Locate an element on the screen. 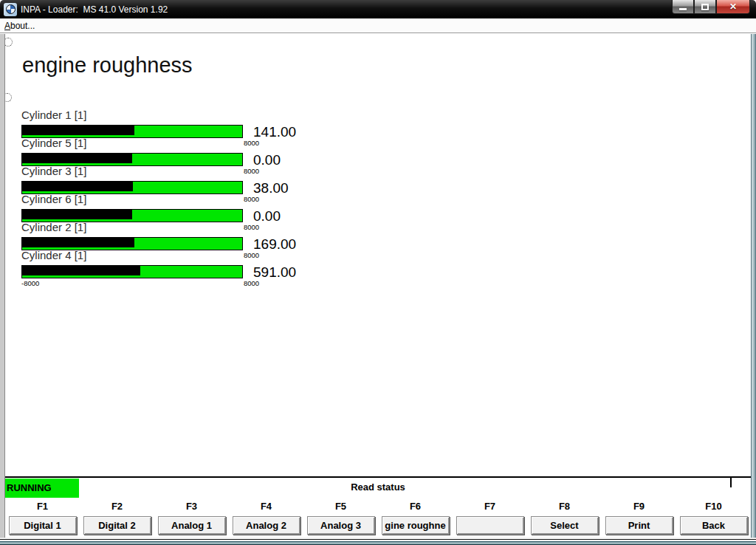 The width and height of the screenshot is (756, 545). gauge-value: 591.00 is located at coordinates (275, 272).